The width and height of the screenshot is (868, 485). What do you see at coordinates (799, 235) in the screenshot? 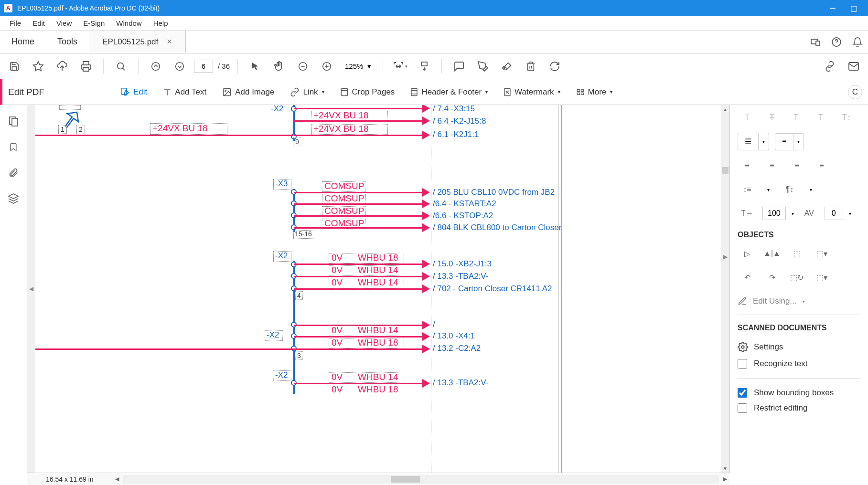
I see `objects-section-title: OBJECTS` at bounding box center [799, 235].